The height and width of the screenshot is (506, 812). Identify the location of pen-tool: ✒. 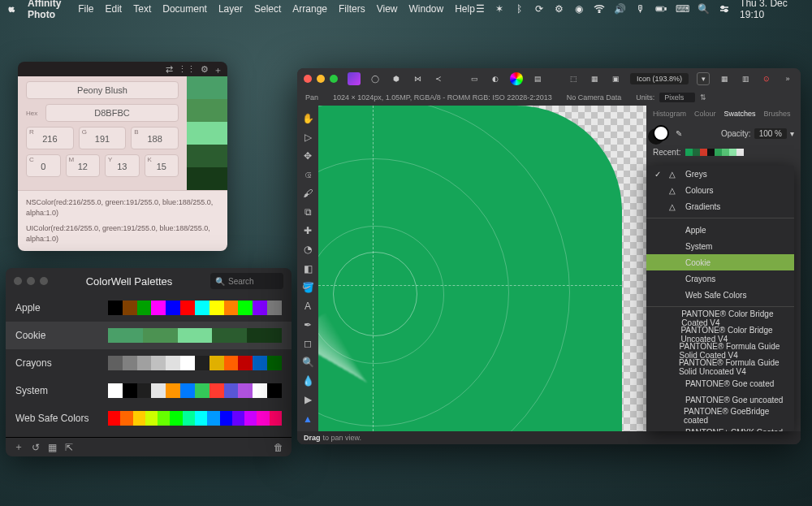
(308, 325).